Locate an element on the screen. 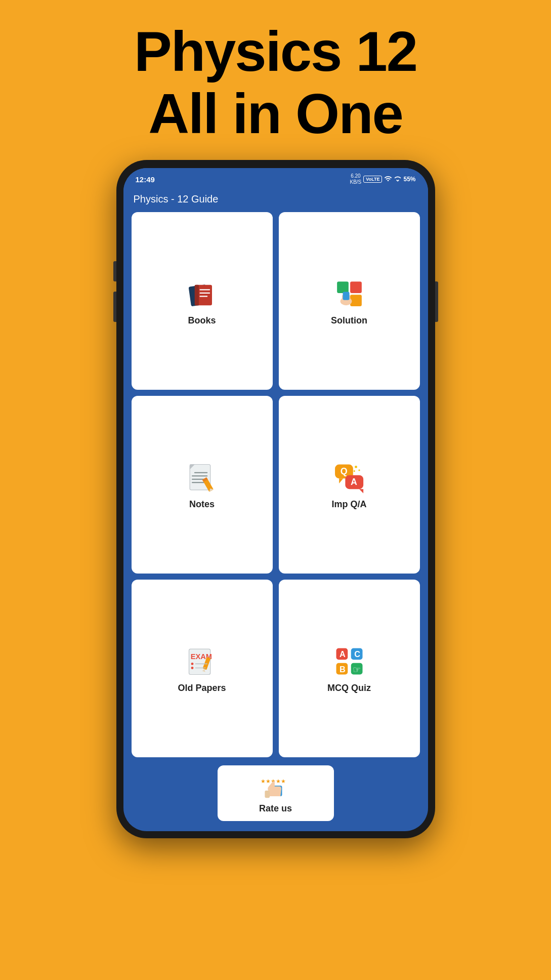  card-solution: Solution is located at coordinates (349, 301).